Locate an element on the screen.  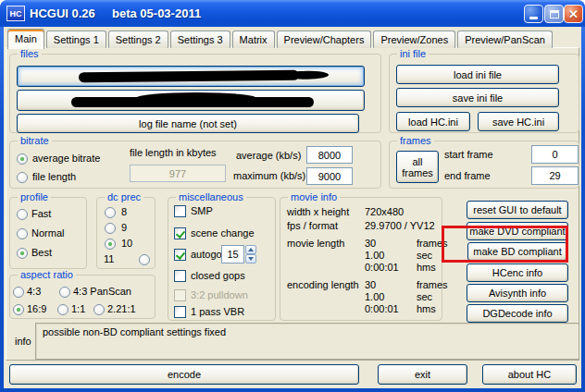
smp-label: SMP is located at coordinates (202, 211).